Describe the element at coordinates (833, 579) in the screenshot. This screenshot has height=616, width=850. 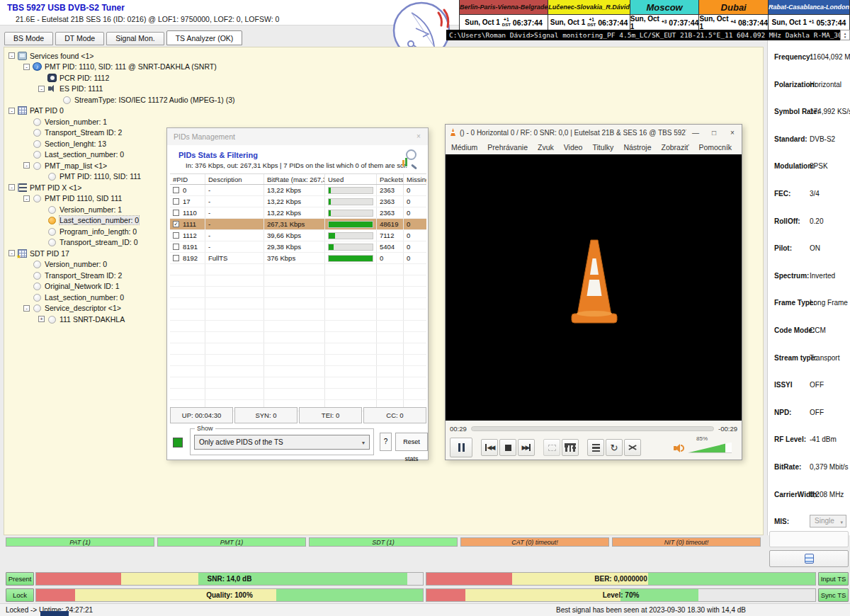
I see `input-ts-button: Input TS` at that location.